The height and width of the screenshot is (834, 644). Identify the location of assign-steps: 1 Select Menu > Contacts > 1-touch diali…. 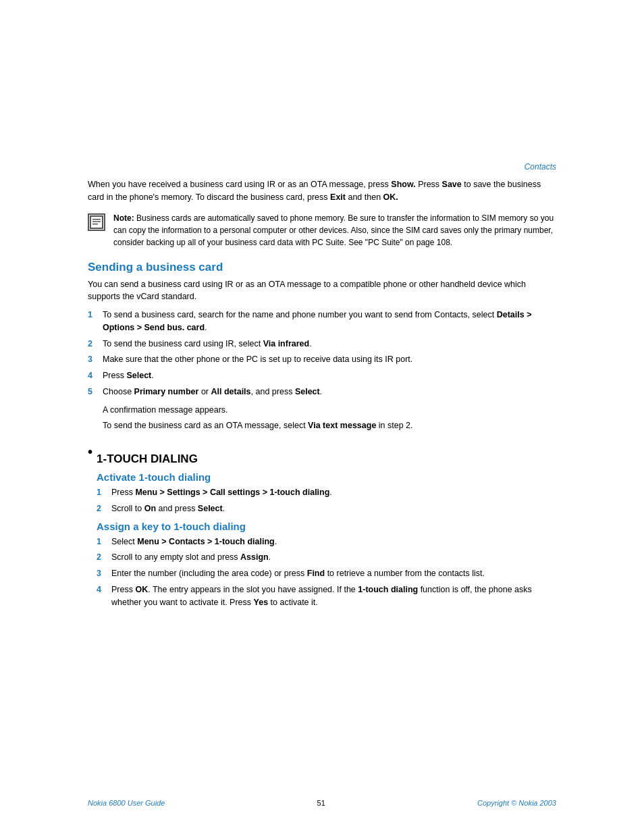
(327, 573).